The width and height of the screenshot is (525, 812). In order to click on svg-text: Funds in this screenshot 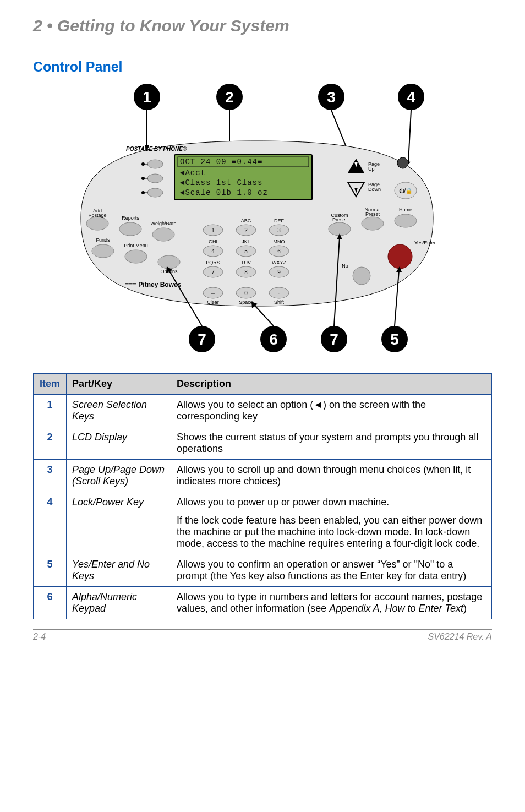, I will do `click(103, 240)`.